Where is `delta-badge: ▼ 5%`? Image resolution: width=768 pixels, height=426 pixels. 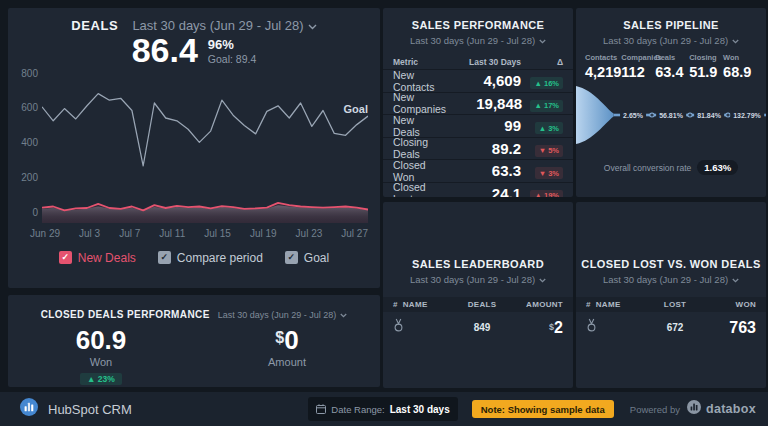 delta-badge: ▼ 5% is located at coordinates (549, 151).